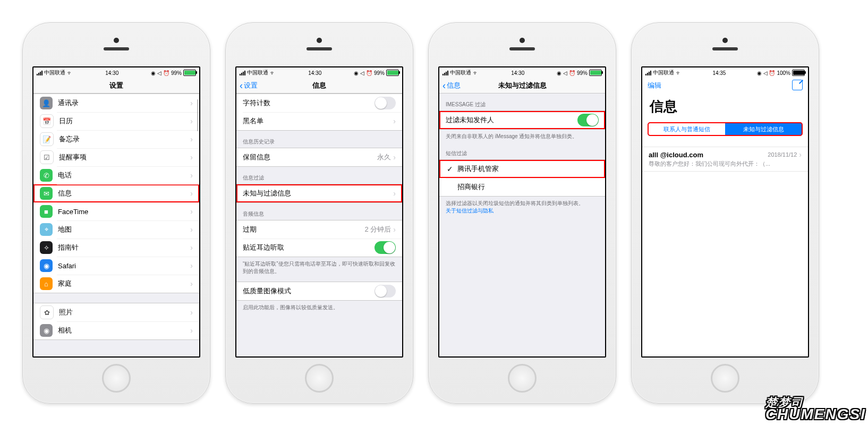  Describe the element at coordinates (378, 230) in the screenshot. I see `row-value: 2 分钟后` at that location.